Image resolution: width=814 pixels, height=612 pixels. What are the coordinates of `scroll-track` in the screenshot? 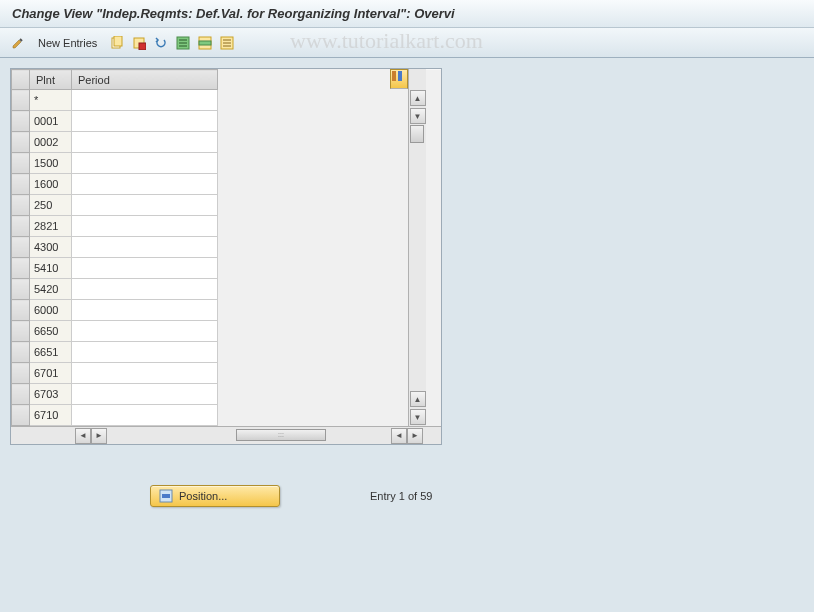 It's located at (418, 258).